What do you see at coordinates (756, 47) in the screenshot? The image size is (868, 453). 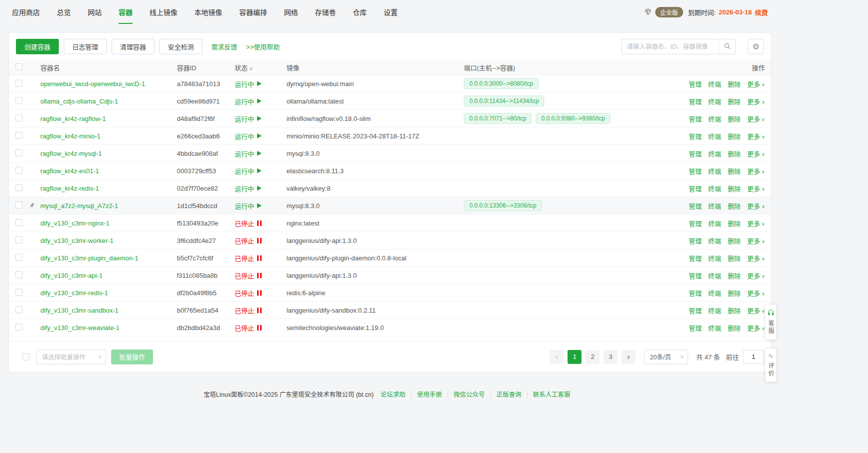 I see `settings-button: ⚙` at bounding box center [756, 47].